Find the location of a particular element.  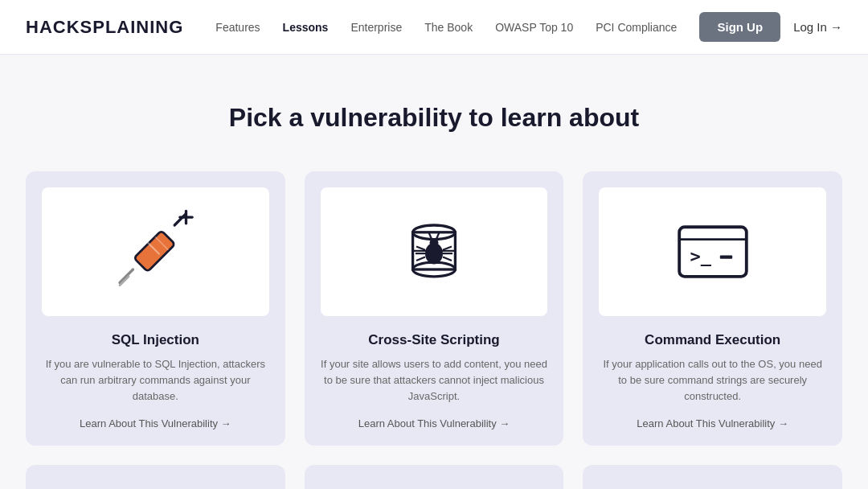

nav-links: Features Lessons Enterprise The Book OWA… is located at coordinates (457, 27).